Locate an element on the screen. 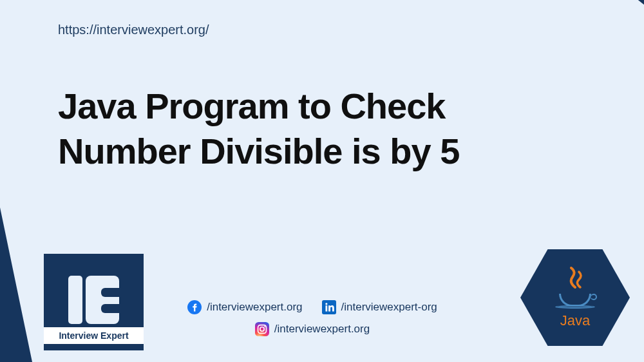 The height and width of the screenshot is (362, 644). stripe is located at coordinates (596, 5).